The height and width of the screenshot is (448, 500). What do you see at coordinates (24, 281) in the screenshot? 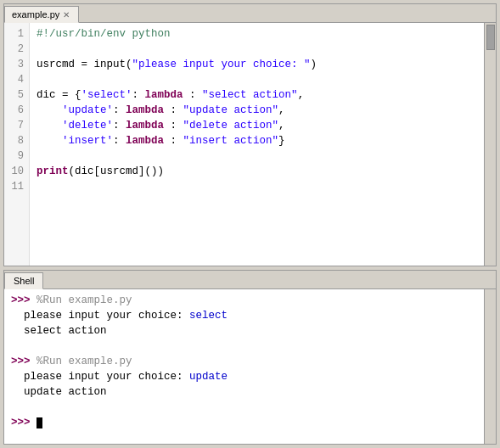
I see `shell-tab-label: Shell` at bounding box center [24, 281].